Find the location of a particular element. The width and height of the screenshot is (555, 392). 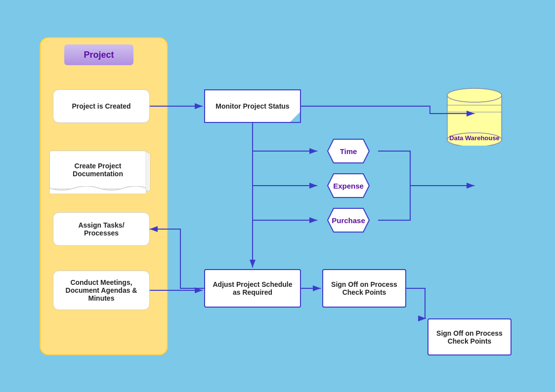

purchase-hexagon: Purchase is located at coordinates (348, 220).